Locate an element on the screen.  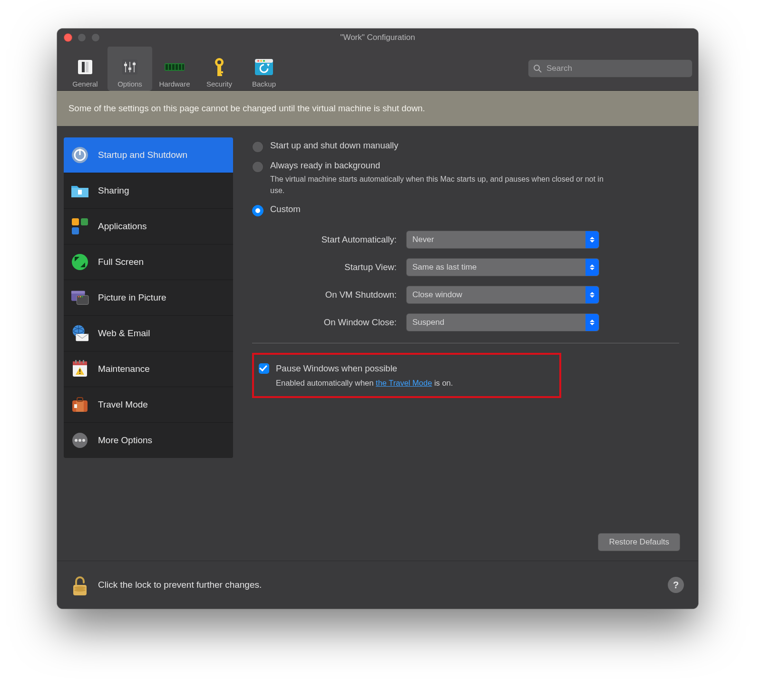
security-icon is located at coordinates (219, 67).